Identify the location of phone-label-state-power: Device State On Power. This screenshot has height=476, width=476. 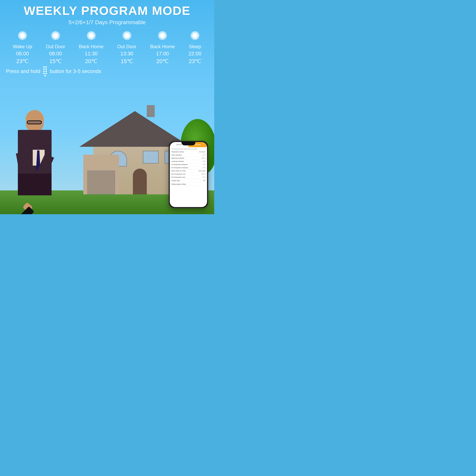
(179, 171).